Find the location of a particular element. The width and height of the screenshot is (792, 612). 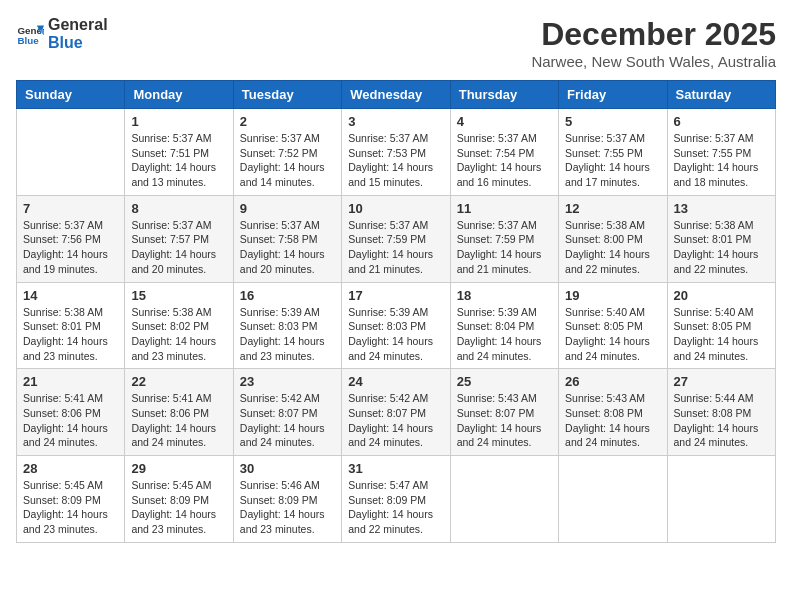

calendar-cell: 8Sunrise: 5:37 AM Sunset: 7:57 PM Daylig… is located at coordinates (179, 238).